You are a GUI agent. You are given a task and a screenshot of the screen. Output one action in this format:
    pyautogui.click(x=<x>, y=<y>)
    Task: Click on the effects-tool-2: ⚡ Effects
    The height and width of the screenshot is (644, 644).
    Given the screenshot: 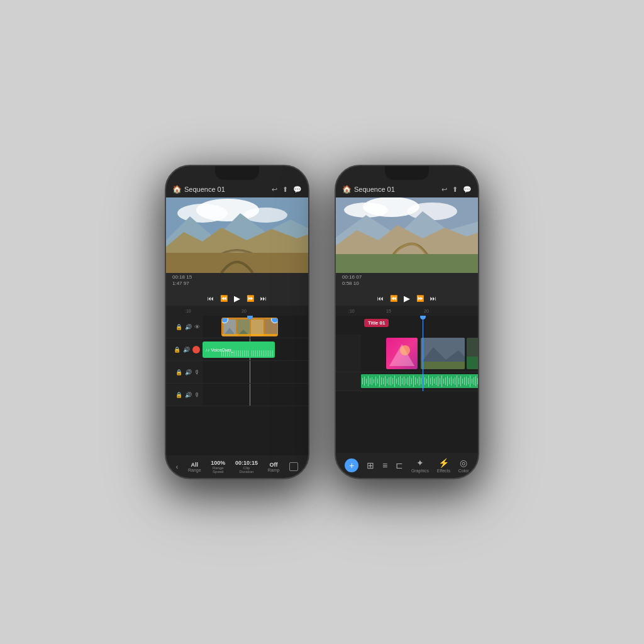 What is the action you would take?
    pyautogui.click(x=444, y=465)
    